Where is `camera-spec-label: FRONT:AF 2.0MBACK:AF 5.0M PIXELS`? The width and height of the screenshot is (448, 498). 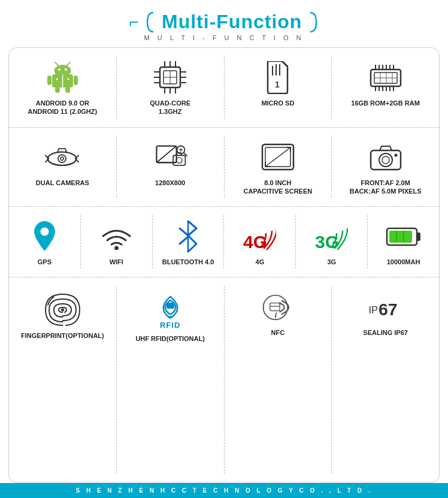
camera-spec-label: FRONT:AF 2.0MBACK:AF 5.0M PIXELS is located at coordinates (386, 187).